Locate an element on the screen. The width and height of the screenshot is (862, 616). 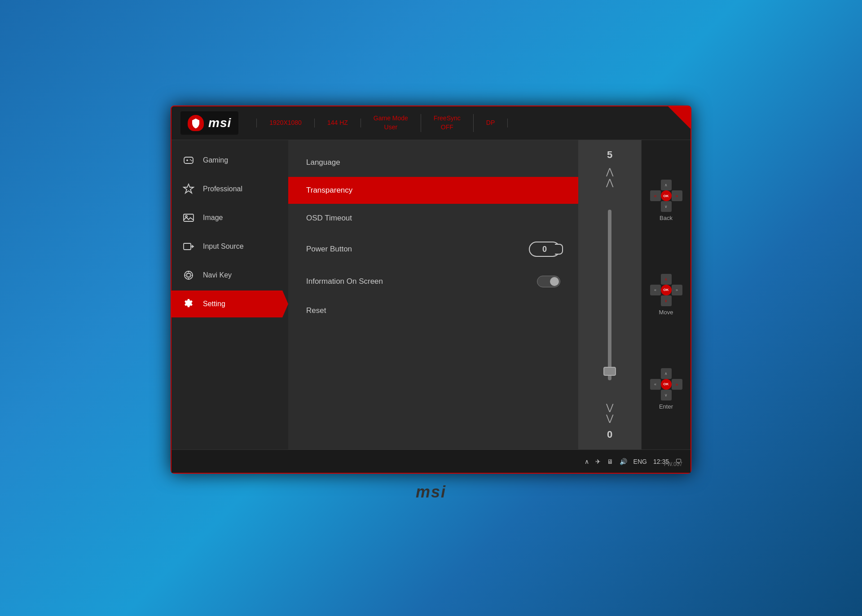
taskbar-monitor-icon: 🖥 is located at coordinates (610, 462).